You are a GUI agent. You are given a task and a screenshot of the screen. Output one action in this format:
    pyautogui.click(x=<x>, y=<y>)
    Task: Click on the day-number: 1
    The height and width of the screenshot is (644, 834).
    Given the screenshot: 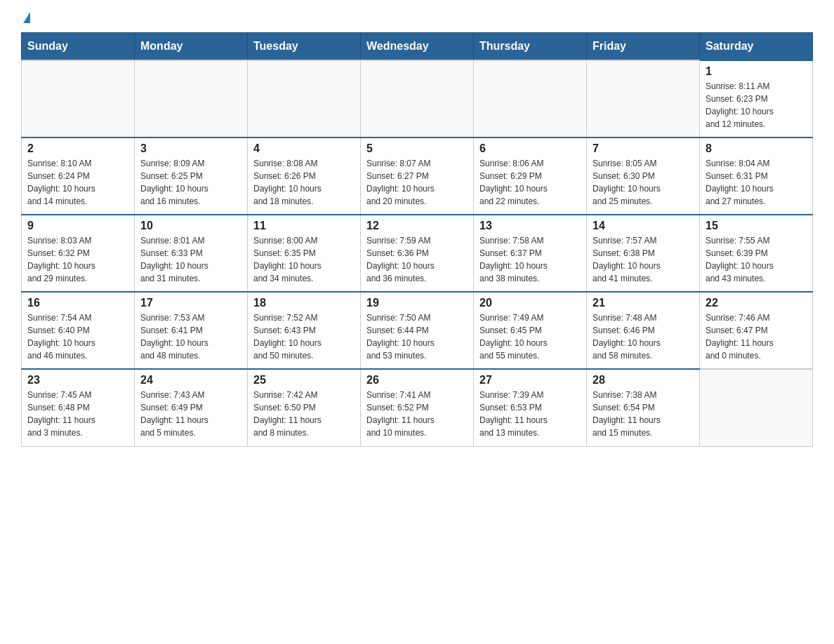 What is the action you would take?
    pyautogui.click(x=756, y=72)
    